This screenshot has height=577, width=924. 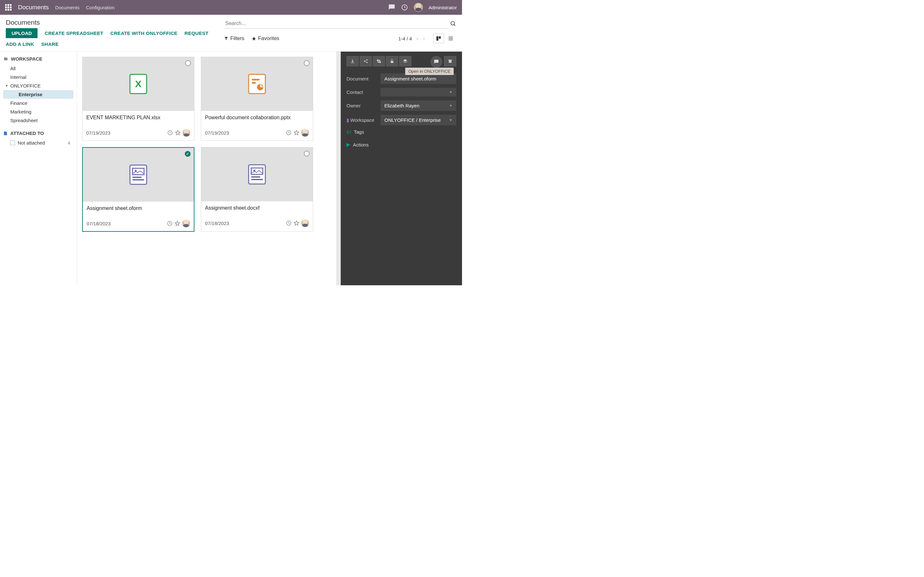 I want to click on archive-button, so click(x=450, y=61).